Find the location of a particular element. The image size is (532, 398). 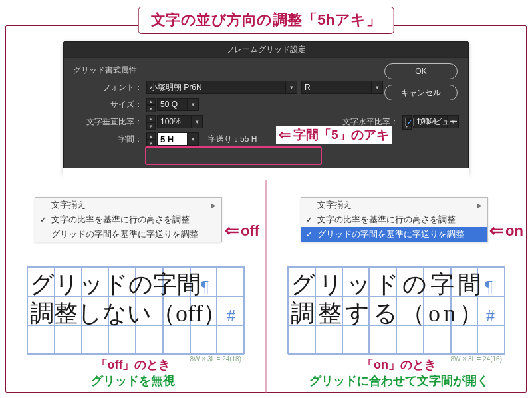

caption-off: 「off」のとき グリッドを無視 is located at coordinates (133, 373).